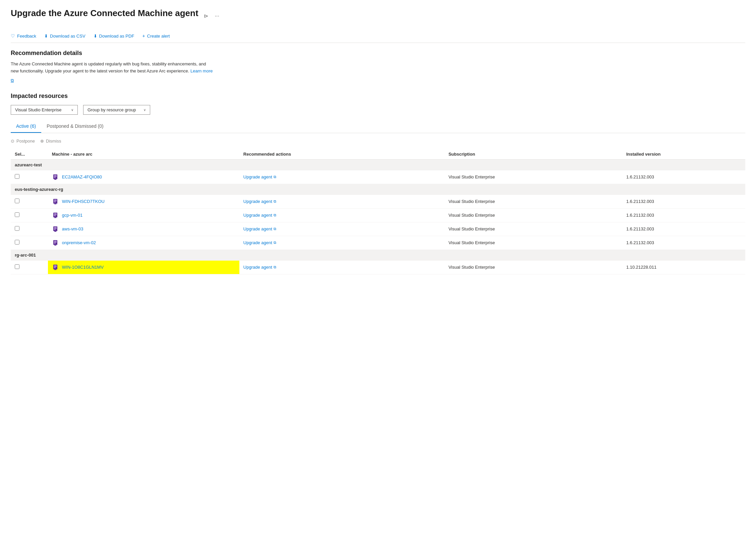  I want to click on group-chevron-icon: ∨, so click(145, 110).